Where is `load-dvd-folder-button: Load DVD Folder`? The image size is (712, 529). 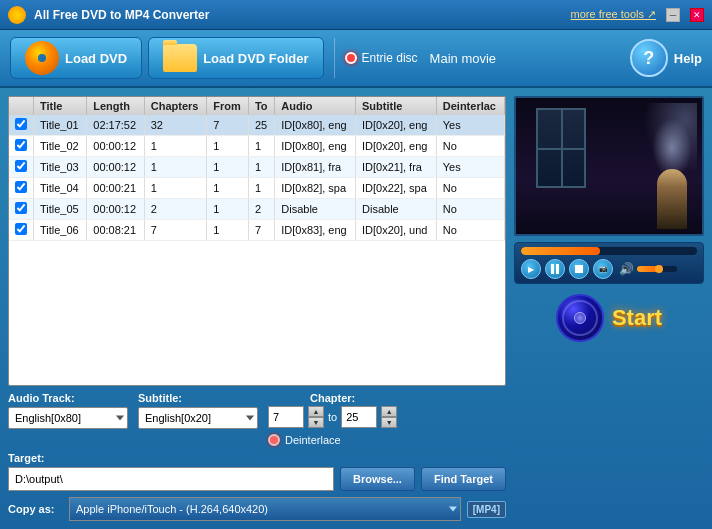
load-dvd-folder-button: Load DVD Folder is located at coordinates (236, 58).